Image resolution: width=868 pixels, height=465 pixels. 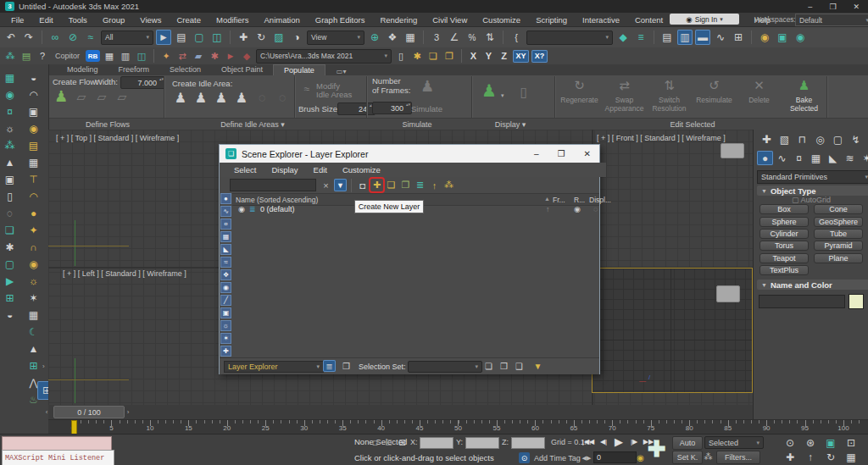 What do you see at coordinates (225, 351) in the screenshot?
I see `filter-plus-icon: ✚` at bounding box center [225, 351].